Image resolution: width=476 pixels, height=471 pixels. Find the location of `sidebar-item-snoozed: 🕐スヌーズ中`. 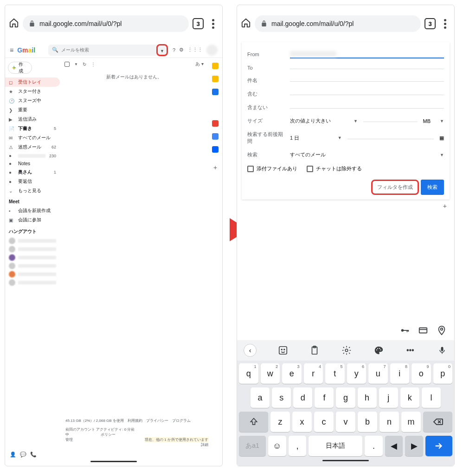

sidebar-item-snoozed: 🕐スヌーズ中 is located at coordinates (32, 101).